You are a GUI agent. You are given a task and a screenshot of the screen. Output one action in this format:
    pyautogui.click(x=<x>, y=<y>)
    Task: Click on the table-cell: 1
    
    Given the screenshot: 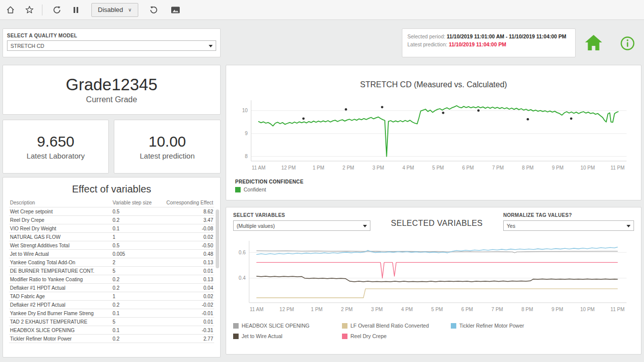 What is the action you would take?
    pyautogui.click(x=139, y=296)
    